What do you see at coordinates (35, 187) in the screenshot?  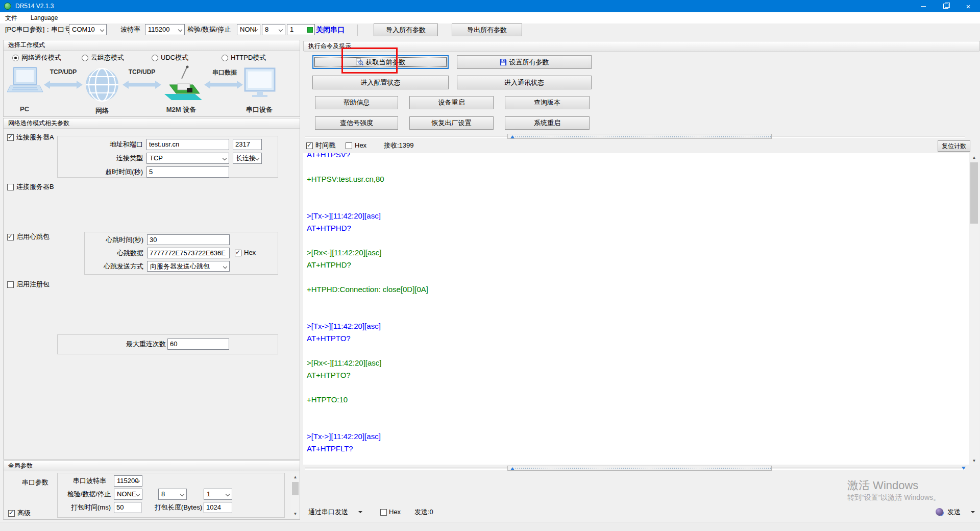 I see `server-b-label: 连接服务器B` at bounding box center [35, 187].